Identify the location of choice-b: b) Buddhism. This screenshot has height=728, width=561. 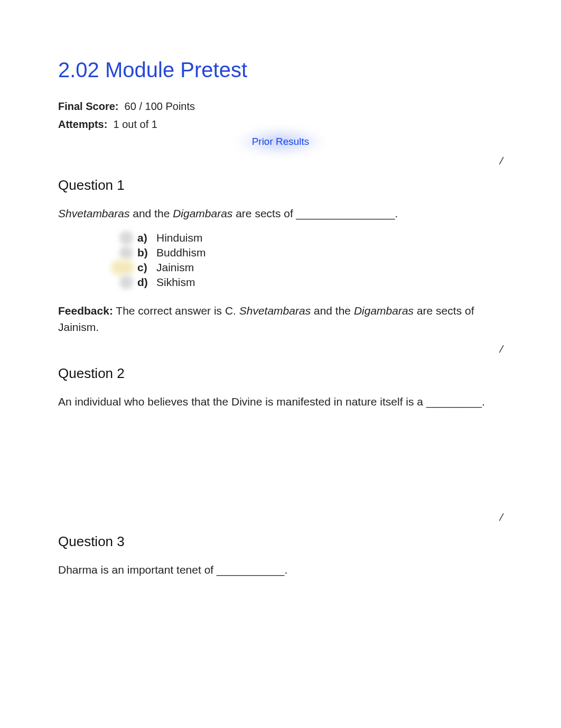
(320, 253).